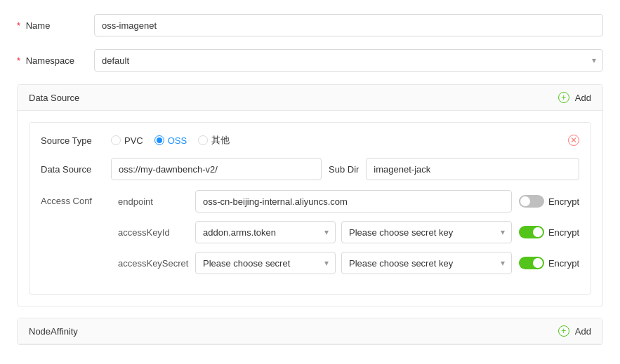  What do you see at coordinates (159, 140) in the screenshot?
I see `radio-circle-oss` at bounding box center [159, 140].